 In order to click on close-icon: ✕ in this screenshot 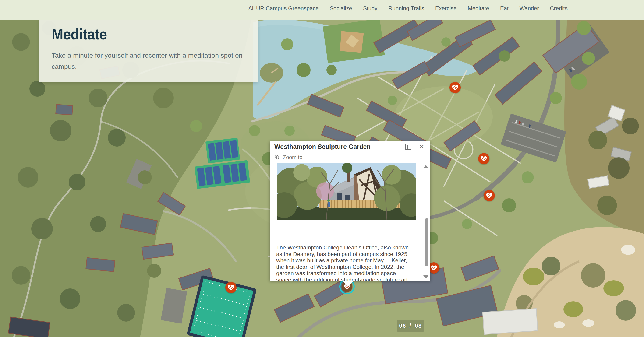, I will do `click(422, 147)`.